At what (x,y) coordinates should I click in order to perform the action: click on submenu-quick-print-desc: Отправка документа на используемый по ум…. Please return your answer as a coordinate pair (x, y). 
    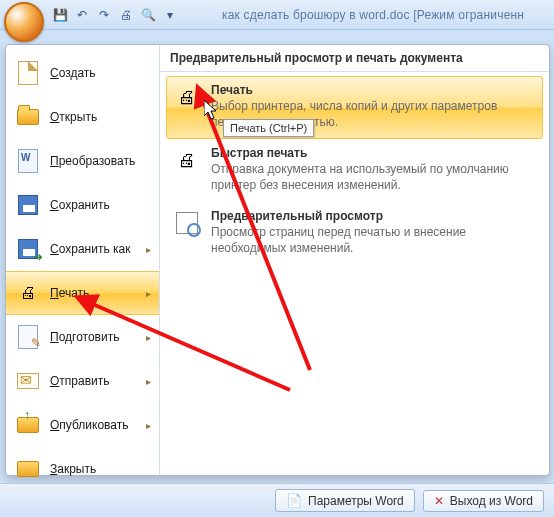
    Looking at the image, I should click on (374, 178).